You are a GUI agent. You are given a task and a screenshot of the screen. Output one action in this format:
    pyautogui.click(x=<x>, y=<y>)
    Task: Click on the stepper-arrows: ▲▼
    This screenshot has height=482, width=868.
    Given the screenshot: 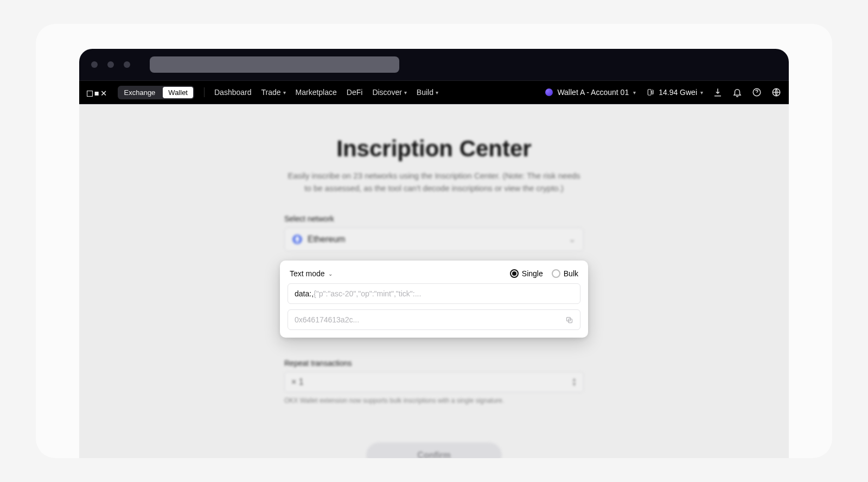 What is the action you would take?
    pyautogui.click(x=574, y=382)
    